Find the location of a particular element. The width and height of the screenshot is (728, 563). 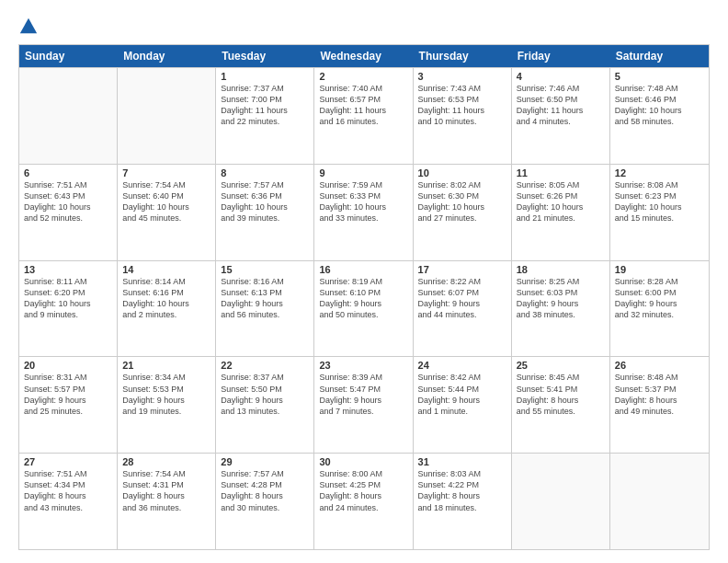

calendar-cell: 25Sunrise: 8:45 AMSunset: 5:41 PMDayligh… is located at coordinates (561, 405).